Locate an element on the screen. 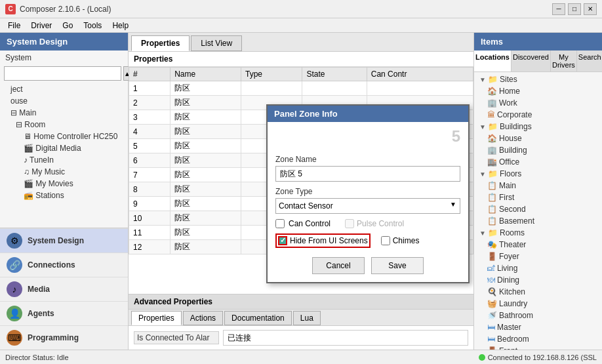  adv-props-header: Advanced Properties is located at coordinates (301, 302).